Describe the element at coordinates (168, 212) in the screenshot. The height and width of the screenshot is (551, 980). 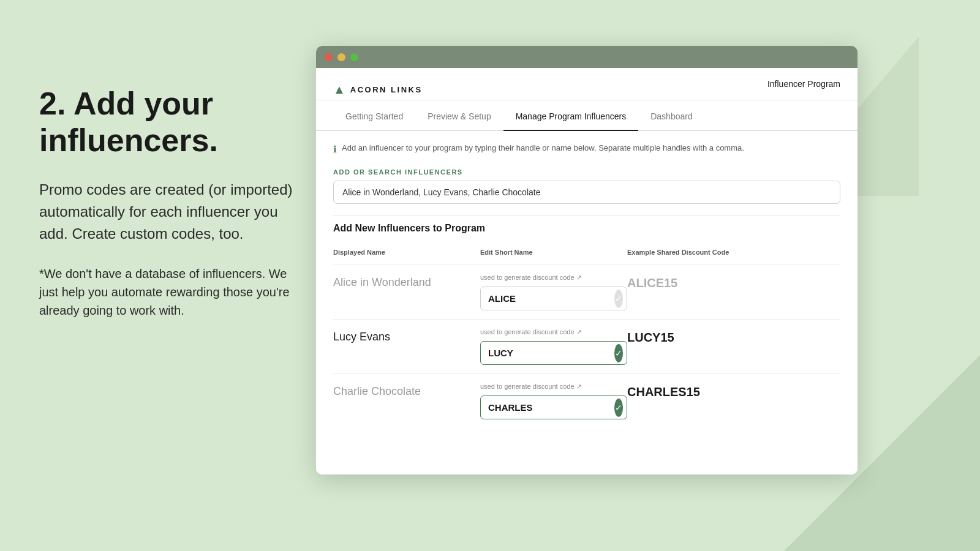
I see `left-body: Promo codes are created (or imported) au…` at that location.